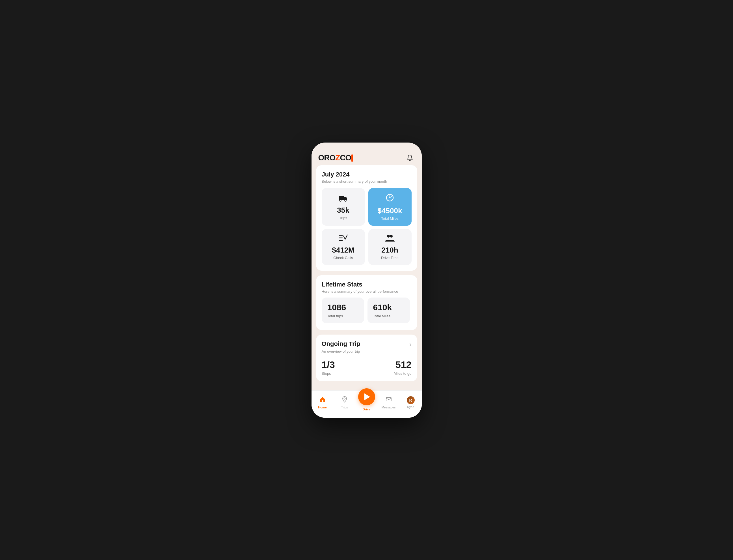  What do you see at coordinates (343, 247) in the screenshot?
I see `check-calls-tile: $412M Check Calls` at bounding box center [343, 247].